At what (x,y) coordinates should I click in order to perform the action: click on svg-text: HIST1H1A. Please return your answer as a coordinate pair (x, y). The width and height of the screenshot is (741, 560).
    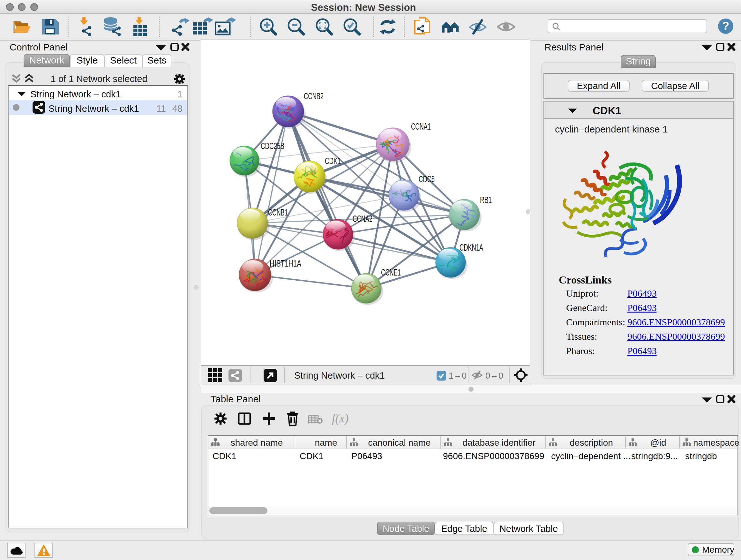
    Looking at the image, I should click on (285, 263).